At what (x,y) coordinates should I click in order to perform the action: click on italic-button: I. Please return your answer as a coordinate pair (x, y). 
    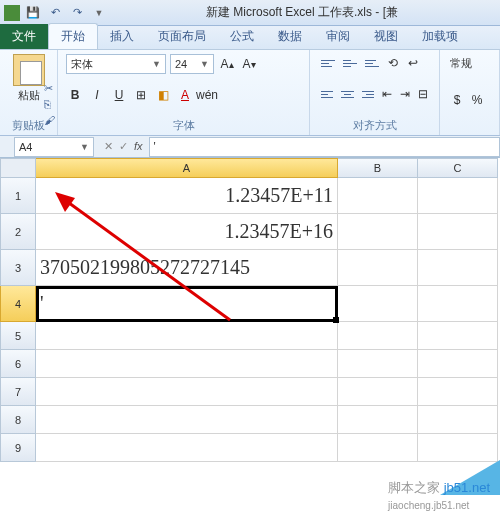
    Looking at the image, I should click on (97, 95).